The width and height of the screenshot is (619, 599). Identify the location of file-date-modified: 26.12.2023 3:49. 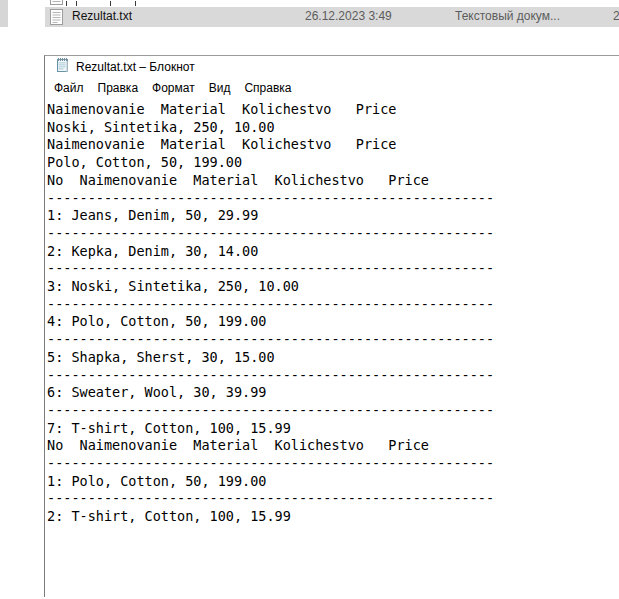
(348, 16).